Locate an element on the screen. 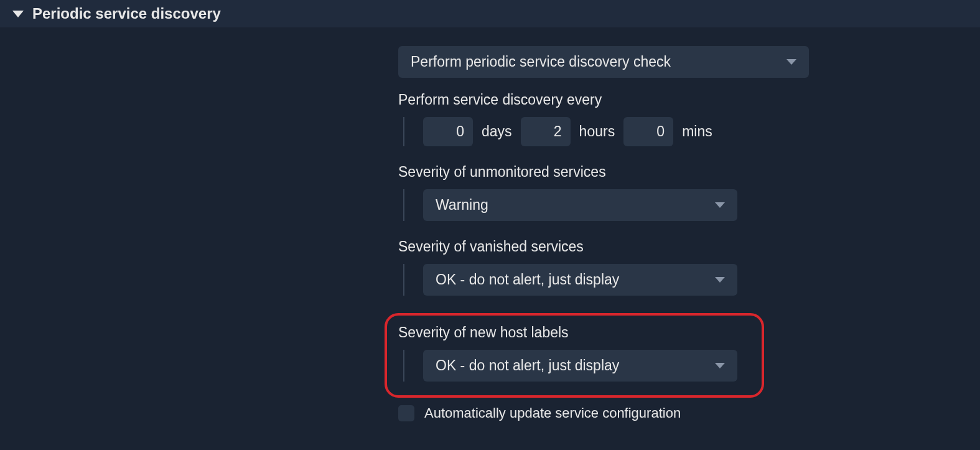 This screenshot has height=450, width=980. hours-unit: hours is located at coordinates (597, 132).